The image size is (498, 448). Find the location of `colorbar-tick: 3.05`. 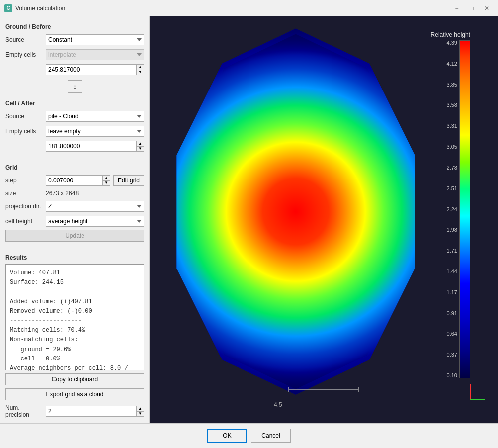

colorbar-tick: 3.05 is located at coordinates (452, 147).